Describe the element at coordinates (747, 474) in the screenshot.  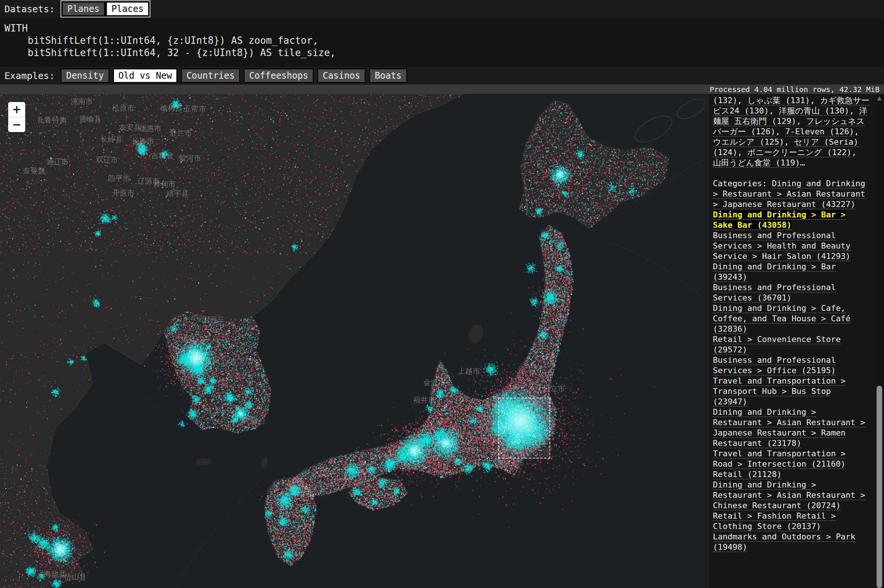
I see `category-link: Retail (21128)` at that location.